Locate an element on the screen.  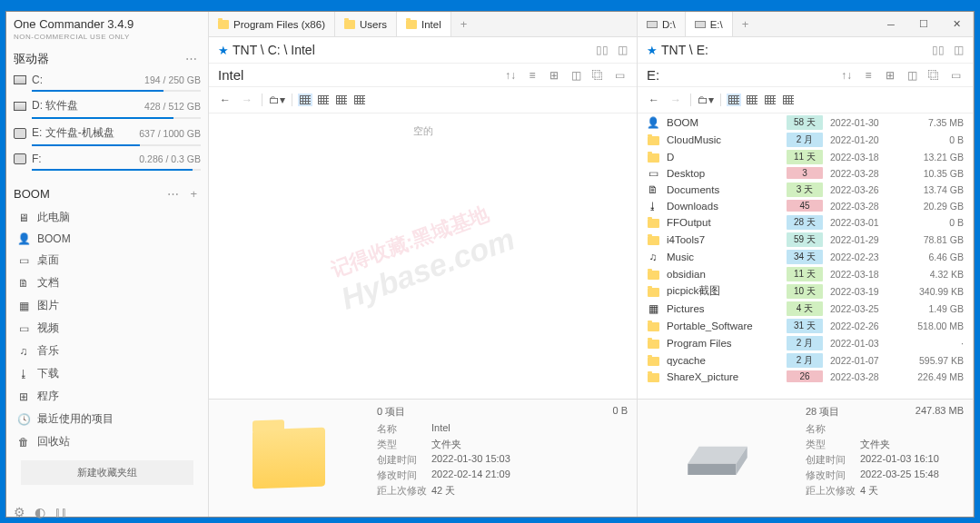
fav-item: 🕓 最近使用的项目 is located at coordinates (107, 419).